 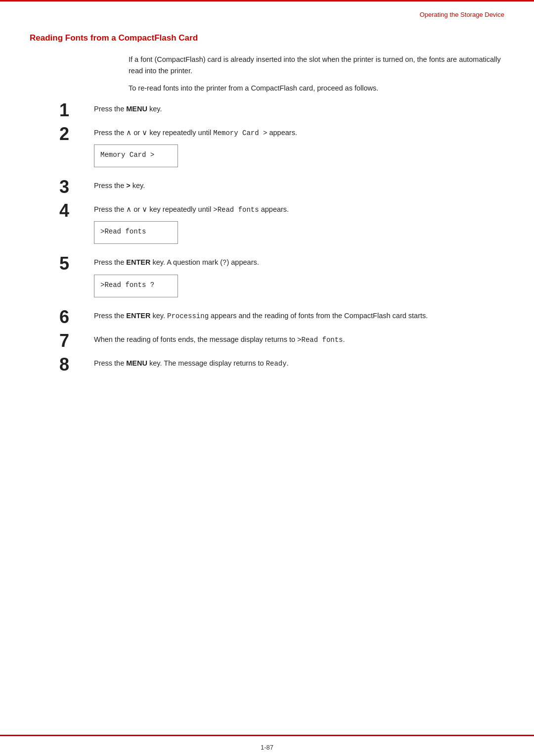 What do you see at coordinates (267, 38) in the screenshot?
I see `section-title: Reading Fonts from a CompactFlash Card` at bounding box center [267, 38].